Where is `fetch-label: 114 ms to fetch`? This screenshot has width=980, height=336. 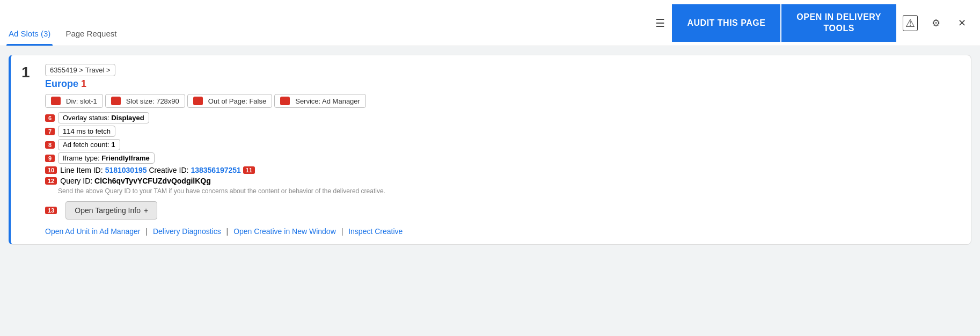 fetch-label: 114 ms to fetch is located at coordinates (87, 131).